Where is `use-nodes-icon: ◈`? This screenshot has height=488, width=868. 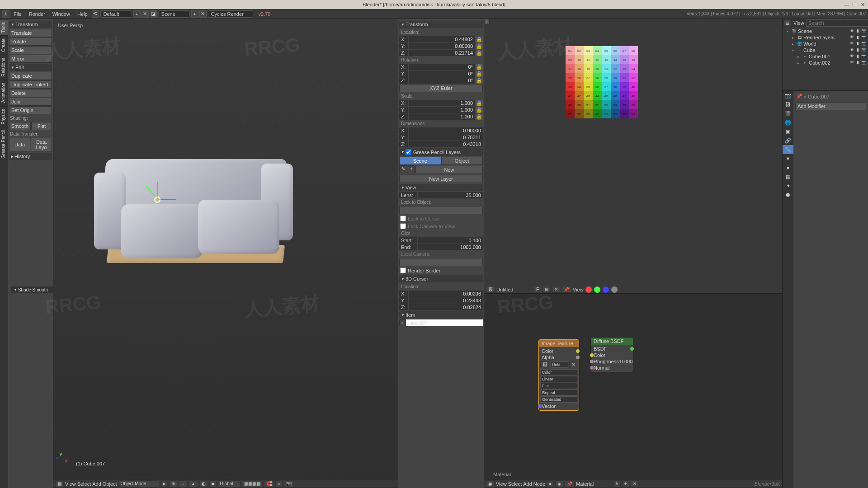 use-nodes-icon: ◈ is located at coordinates (559, 483).